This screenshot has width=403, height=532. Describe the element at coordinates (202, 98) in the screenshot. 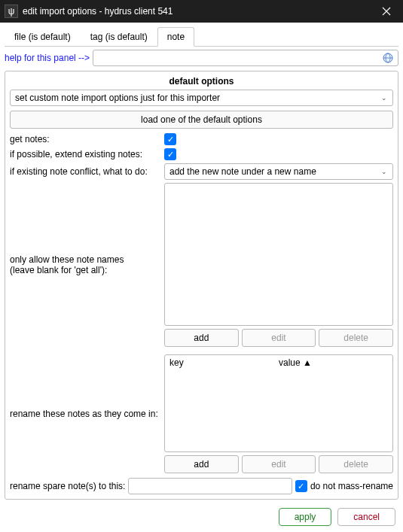

I see `mode-select-wrap: set custom note import options just for …` at that location.